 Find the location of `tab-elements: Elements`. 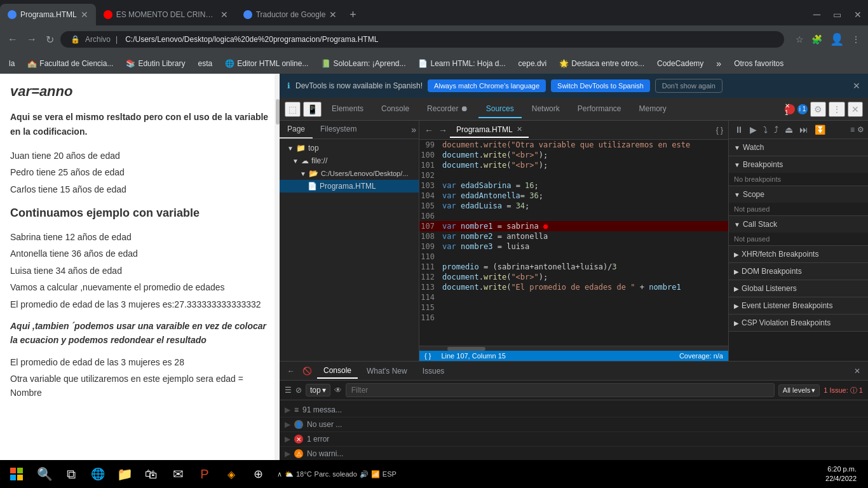

tab-elements: Elements is located at coordinates (348, 109).